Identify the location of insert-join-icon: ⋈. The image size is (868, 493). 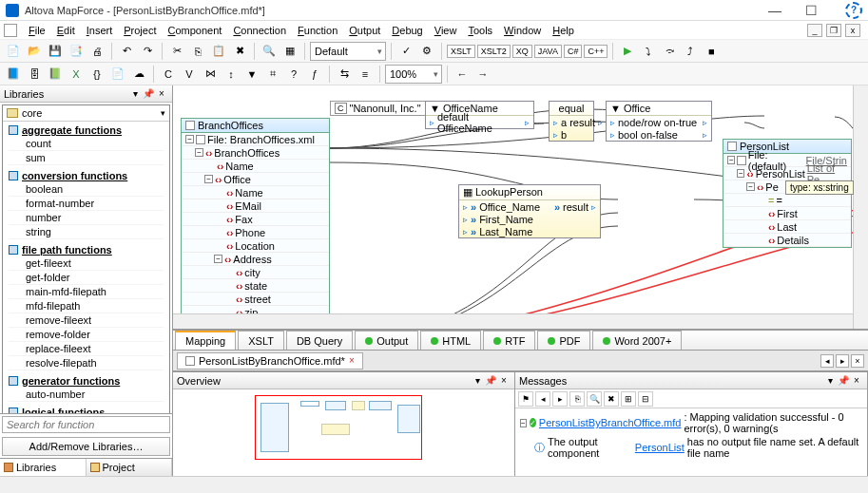
(210, 74).